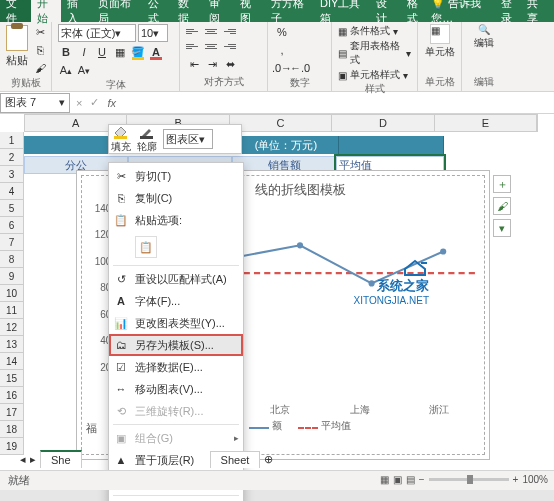  What do you see at coordinates (368, 31) in the screenshot?
I see `conditional-format-button: ▦条件格式 ▾` at bounding box center [368, 31].